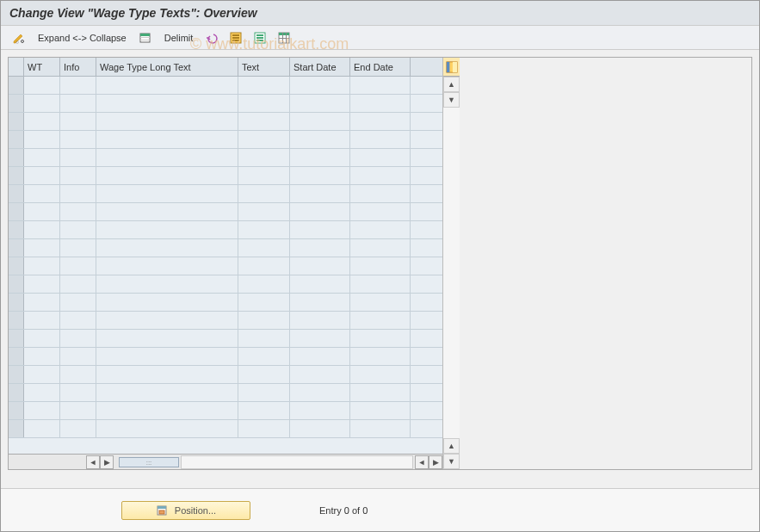  What do you see at coordinates (320, 67) in the screenshot?
I see `column-header-start-date: Start Date` at bounding box center [320, 67].